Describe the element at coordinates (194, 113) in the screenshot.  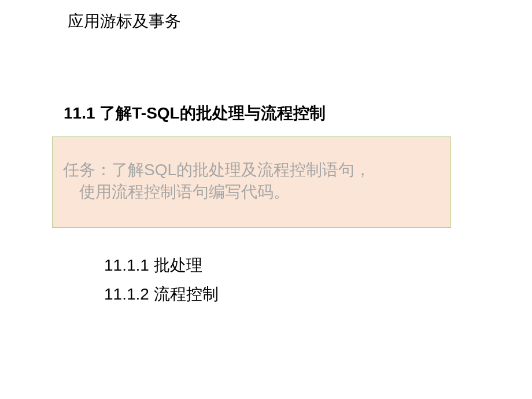
I see `section-heading: 11.1 了解T-SQL的批处理与流程控制` at that location.